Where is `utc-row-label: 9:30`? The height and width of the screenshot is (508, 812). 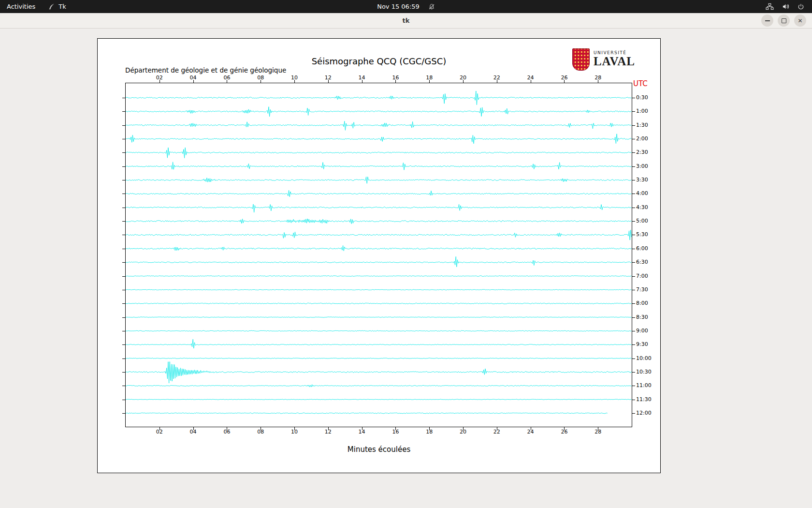
utc-row-label: 9:30 is located at coordinates (642, 344).